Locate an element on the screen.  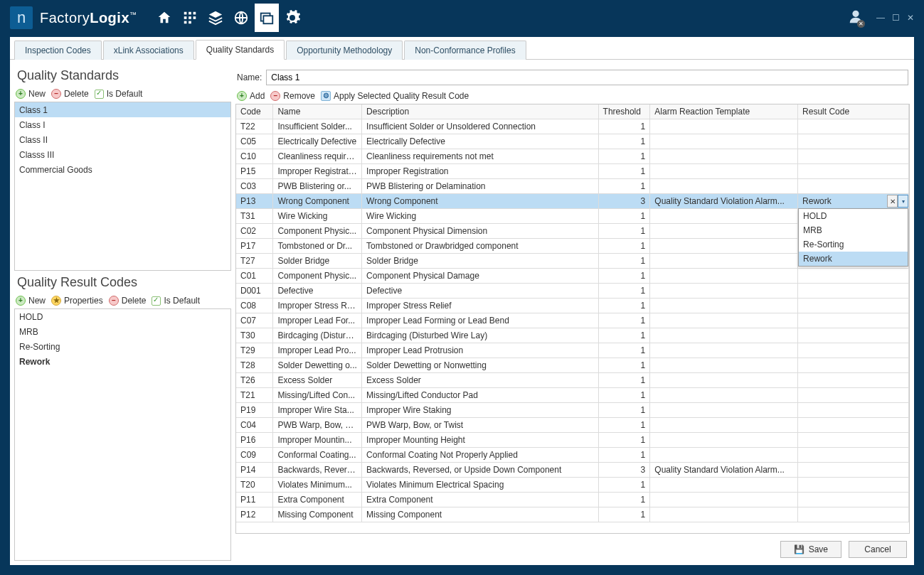
table-row: P15Improper Registrati...Improper Regist… is located at coordinates (573, 172).